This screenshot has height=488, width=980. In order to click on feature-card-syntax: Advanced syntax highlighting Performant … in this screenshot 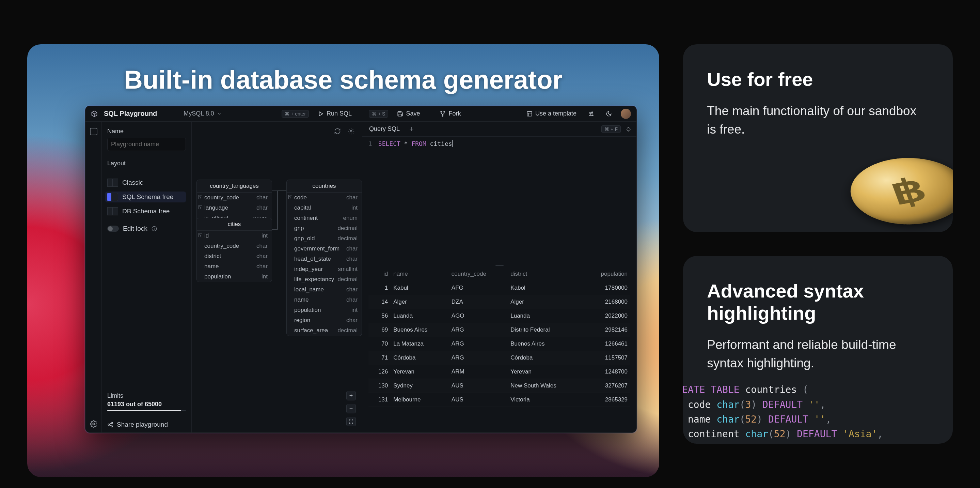, I will do `click(818, 350)`.